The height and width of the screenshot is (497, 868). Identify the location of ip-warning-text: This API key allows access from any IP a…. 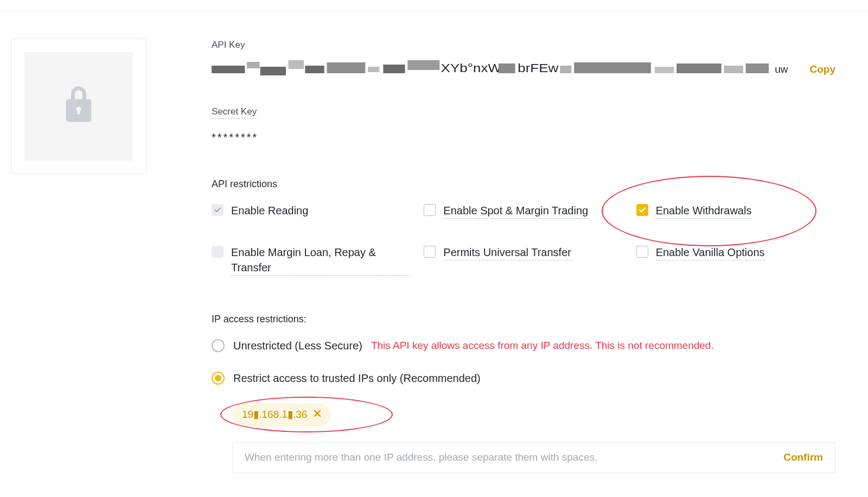
(542, 346).